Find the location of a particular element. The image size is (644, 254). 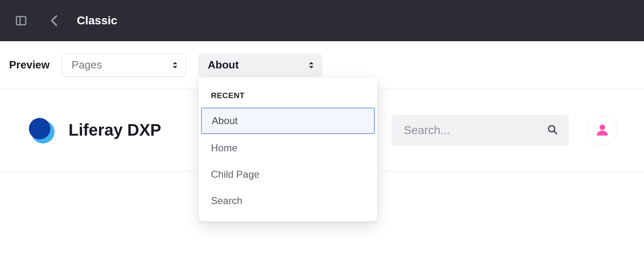

panel-toggle-icon is located at coordinates (21, 21).